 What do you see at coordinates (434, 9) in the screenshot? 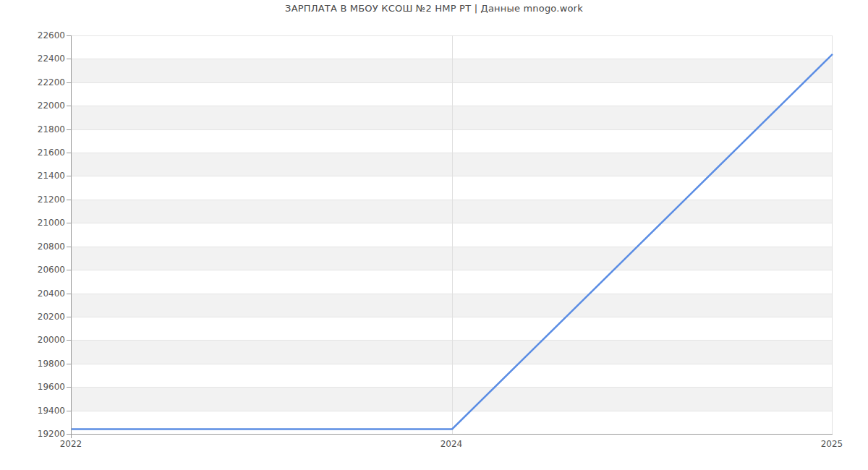
I see `chart-title: ЗАРПЛАТА В МБОУ КСОШ №2 НМР РТ | Данные …` at bounding box center [434, 9].